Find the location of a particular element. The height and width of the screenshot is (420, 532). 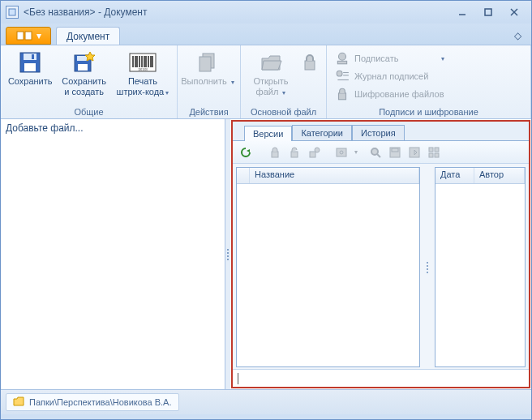

column-name: Название is located at coordinates (334, 175).